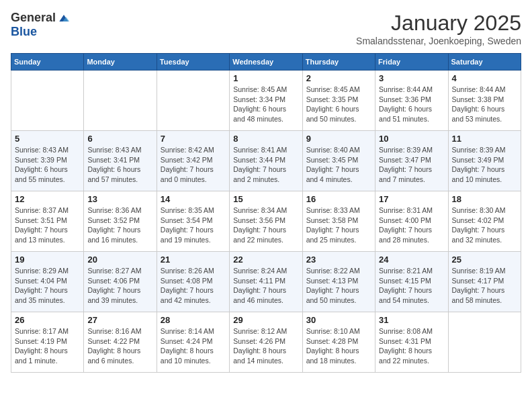 Image resolution: width=532 pixels, height=411 pixels. I want to click on day-number: 12, so click(47, 199).